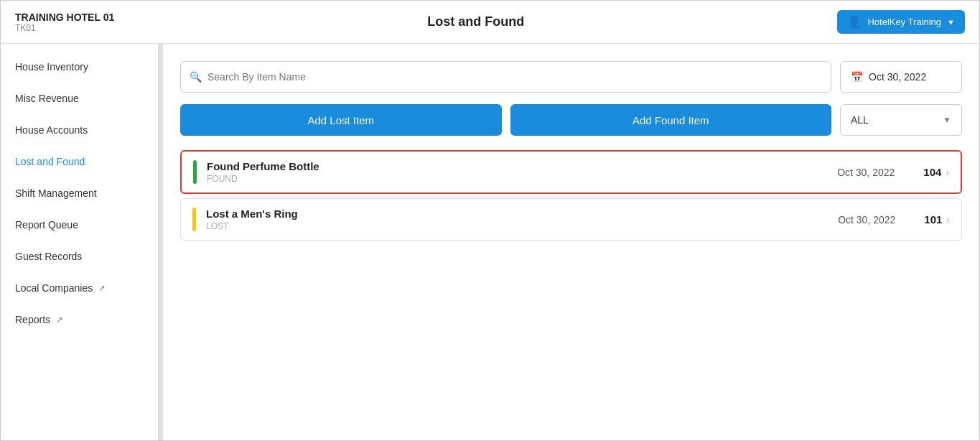  What do you see at coordinates (65, 22) in the screenshot?
I see `hotel-info: TRAINING HOTEL 01 TK01` at bounding box center [65, 22].